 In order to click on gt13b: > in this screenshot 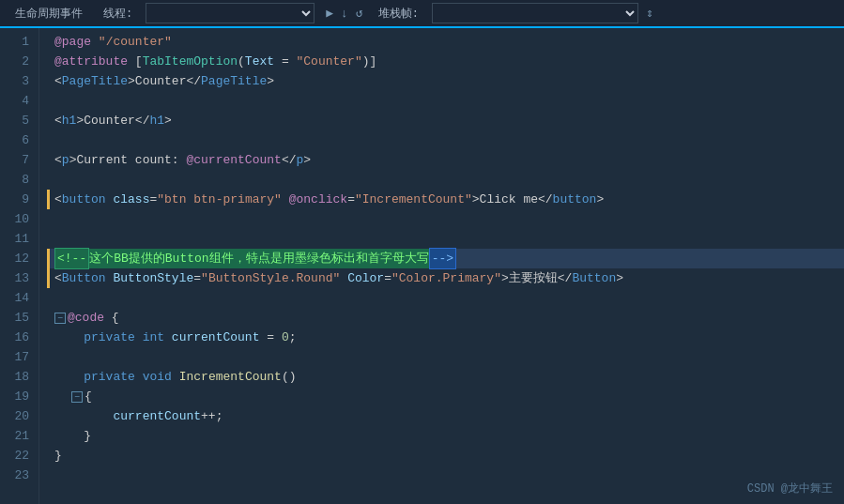, I will do `click(620, 278)`.